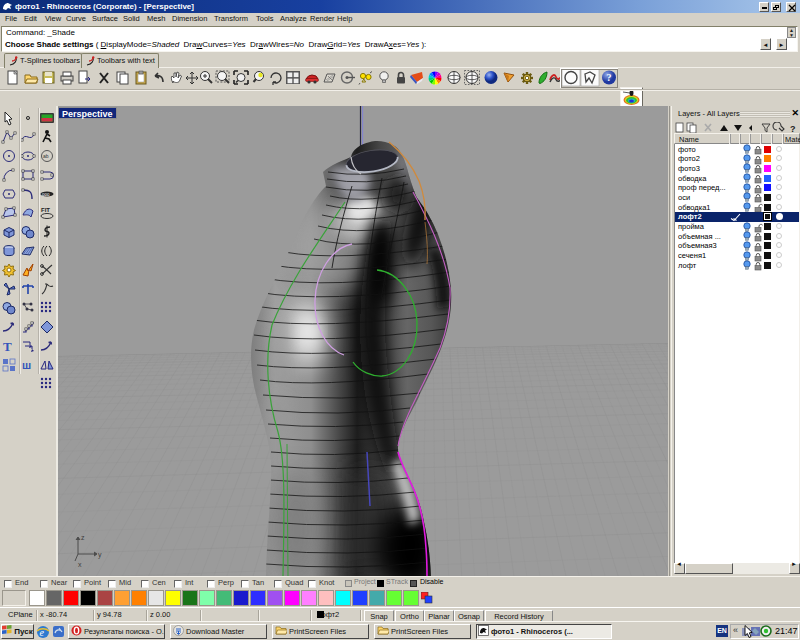 The image size is (800, 640). What do you see at coordinates (26, 365) in the screenshot?
I see `svg-text: ш` at bounding box center [26, 365].